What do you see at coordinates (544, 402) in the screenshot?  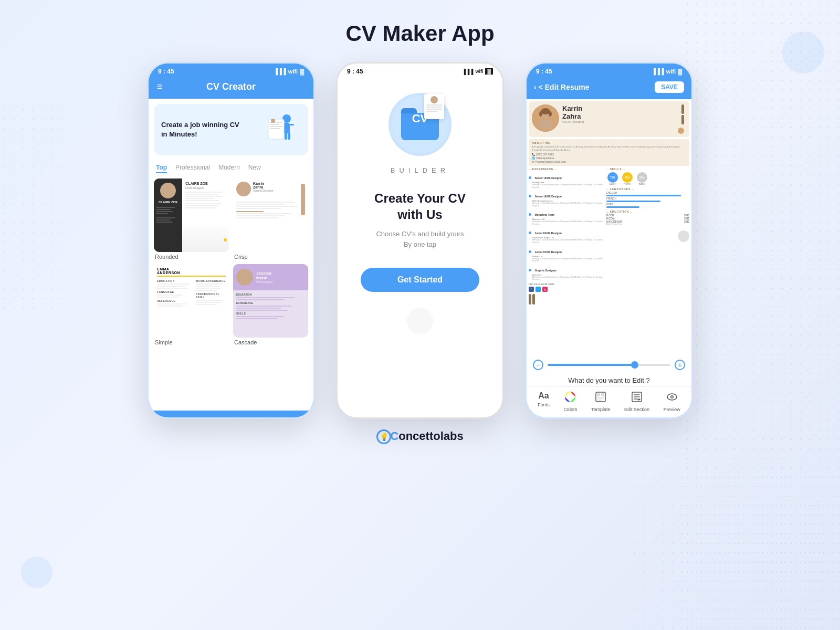 I see `toolbar-fonts: Aa Fonts` at bounding box center [544, 402].